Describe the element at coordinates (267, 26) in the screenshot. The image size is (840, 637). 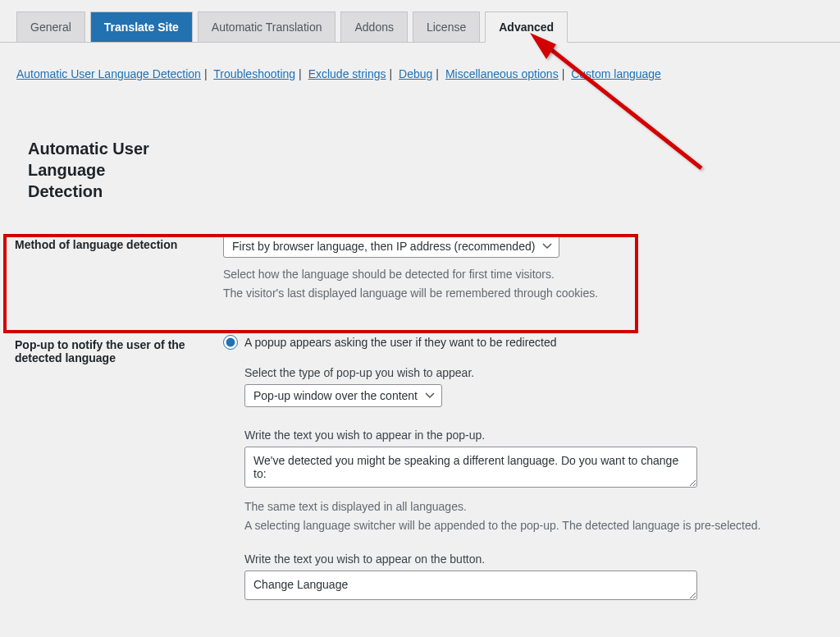
I see `tab-automatic-translation: Automatic Translation` at that location.